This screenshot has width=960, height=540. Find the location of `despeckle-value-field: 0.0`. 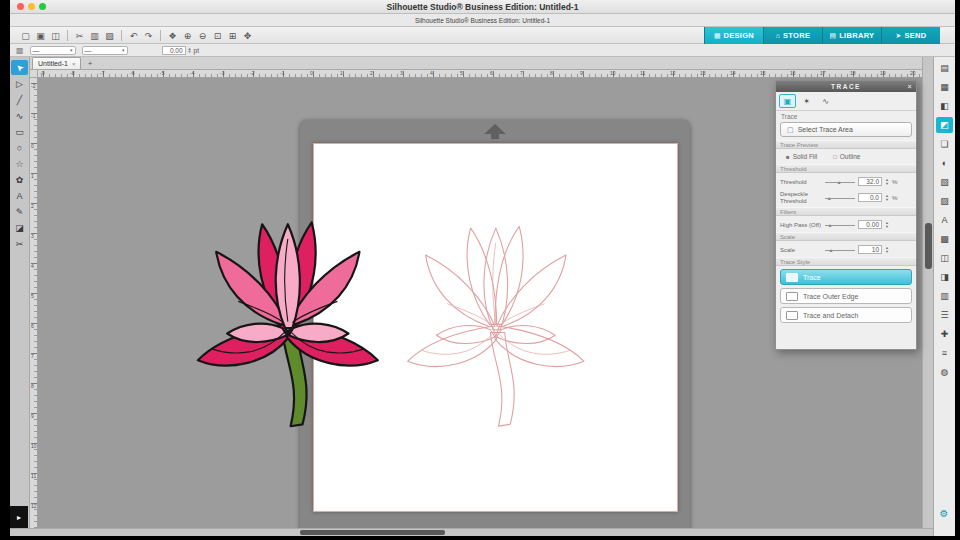

despeckle-value-field: 0.0 is located at coordinates (870, 198).